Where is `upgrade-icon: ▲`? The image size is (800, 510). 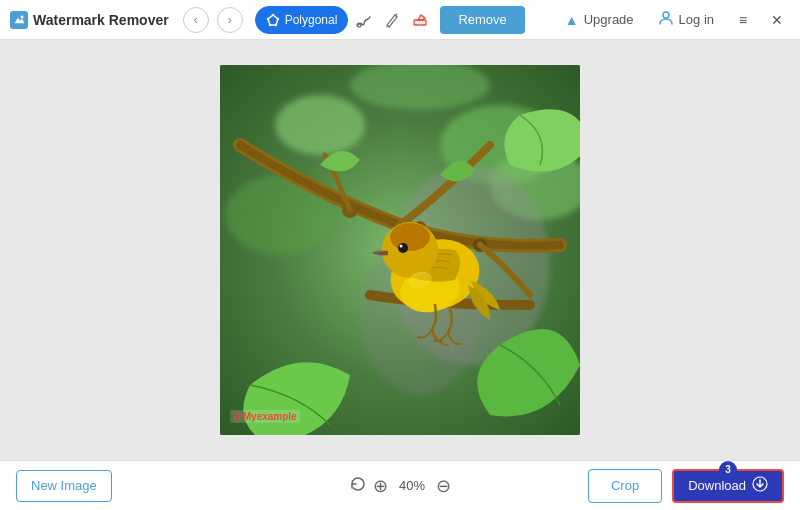
upgrade-icon: ▲ is located at coordinates (572, 20).